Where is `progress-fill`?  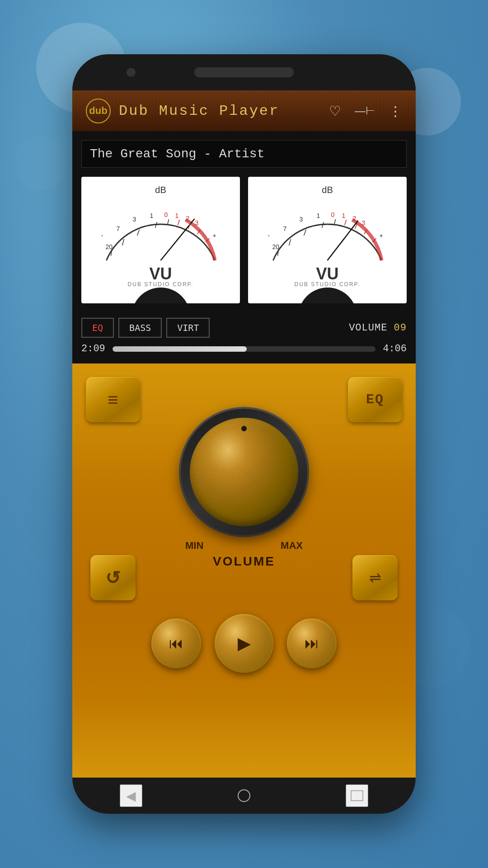 progress-fill is located at coordinates (180, 349).